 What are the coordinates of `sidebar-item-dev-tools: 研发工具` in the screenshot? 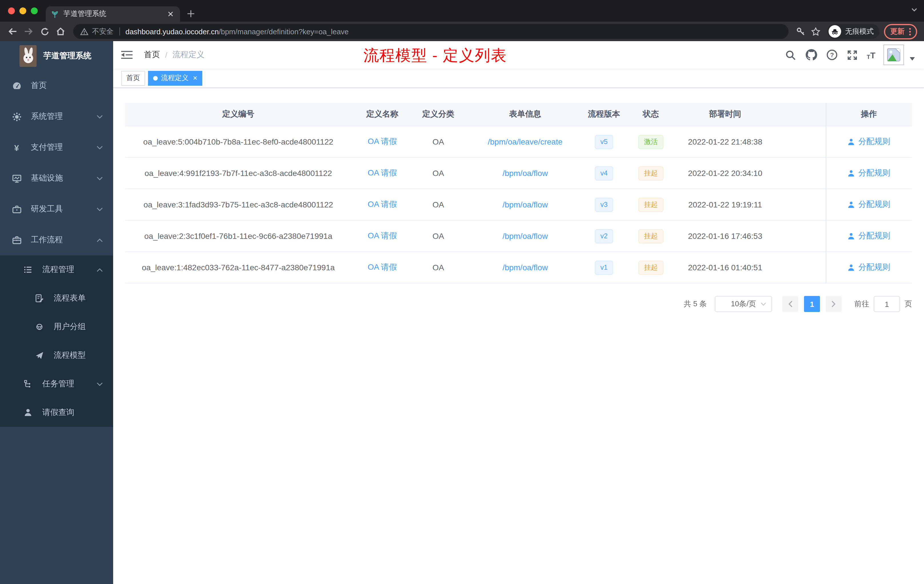 It's located at (57, 209).